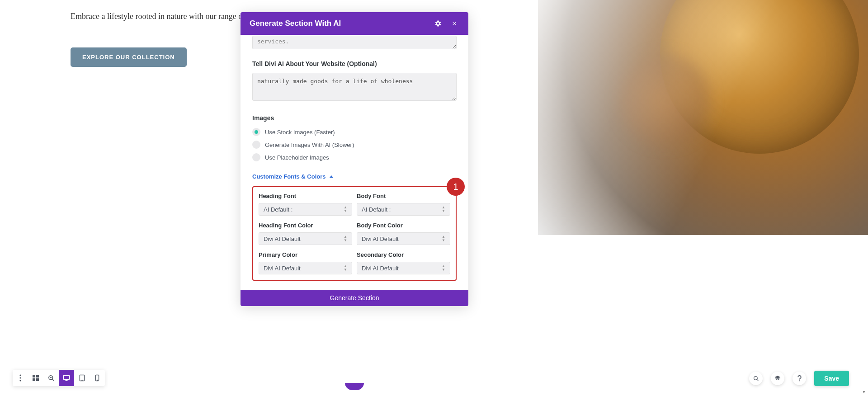 The width and height of the screenshot is (868, 396). I want to click on radio-generate-ai: Generate Images With AI (Slower), so click(354, 145).